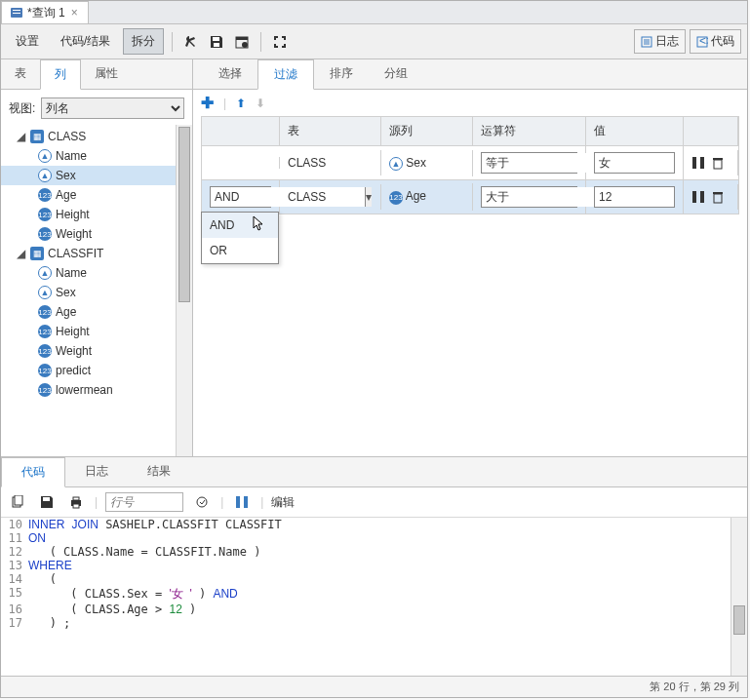 The width and height of the screenshot is (750, 700). I want to click on left-tabs: 表 列 属性, so click(97, 74).